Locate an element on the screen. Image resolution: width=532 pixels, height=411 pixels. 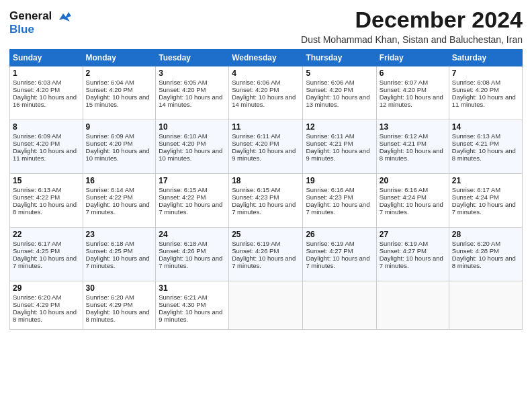
sunset-text: Sunset: 4:27 PM is located at coordinates (329, 251).